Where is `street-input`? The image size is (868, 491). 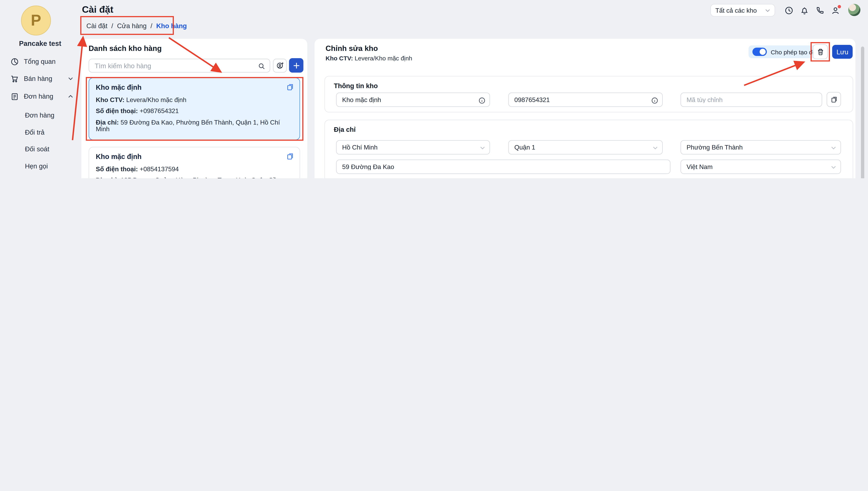 street-input is located at coordinates (503, 167).